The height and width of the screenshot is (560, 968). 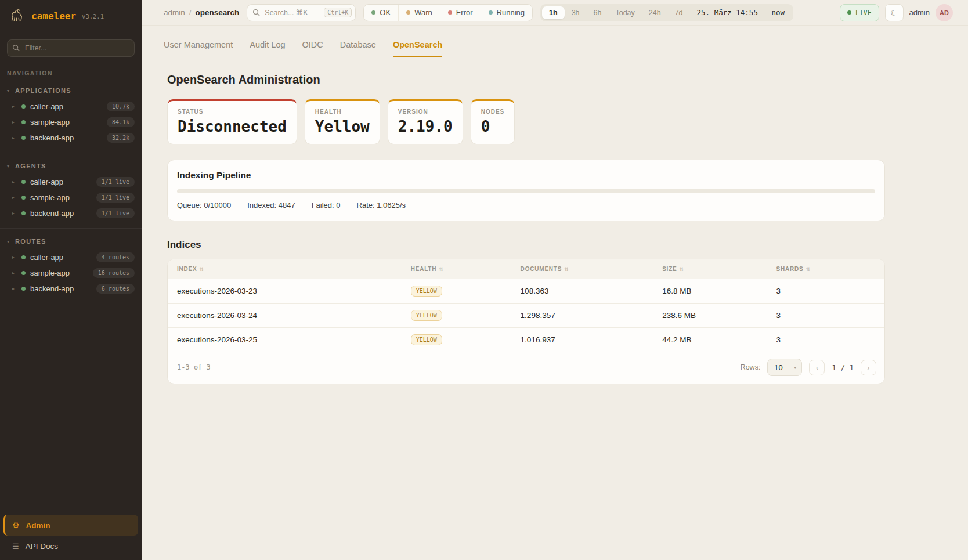 I want to click on table-row: executions-2026-03-24 YELLOW 1.298.357 2…, so click(x=526, y=316).